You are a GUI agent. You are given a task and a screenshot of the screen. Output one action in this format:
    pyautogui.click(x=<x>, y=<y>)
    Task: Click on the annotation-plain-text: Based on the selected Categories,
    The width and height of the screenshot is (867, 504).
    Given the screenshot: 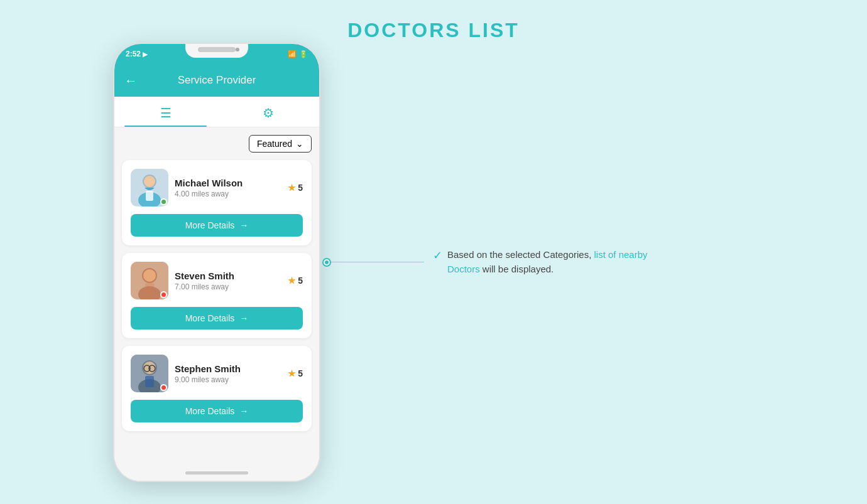 What is the action you would take?
    pyautogui.click(x=520, y=255)
    